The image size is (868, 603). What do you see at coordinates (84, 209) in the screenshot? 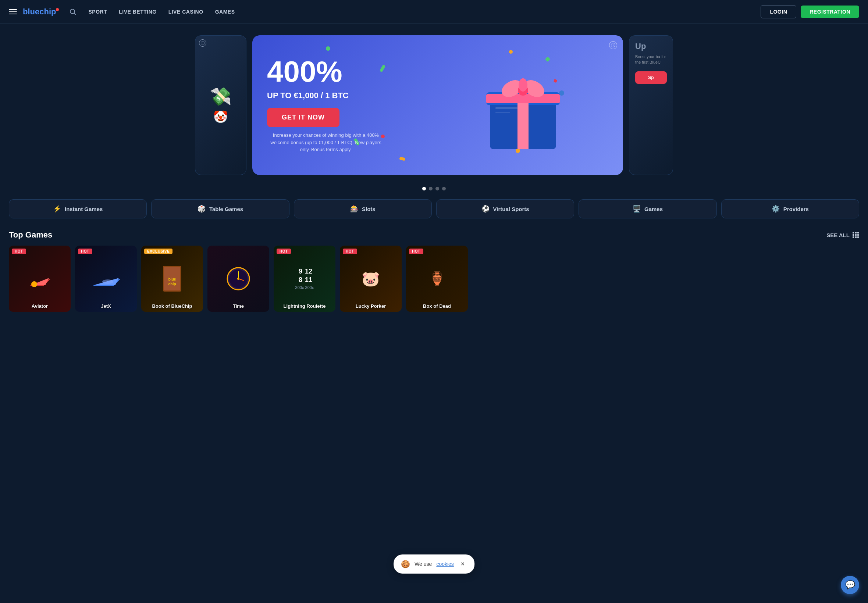
I see `category-instant-games-label: Instant Games` at bounding box center [84, 209].